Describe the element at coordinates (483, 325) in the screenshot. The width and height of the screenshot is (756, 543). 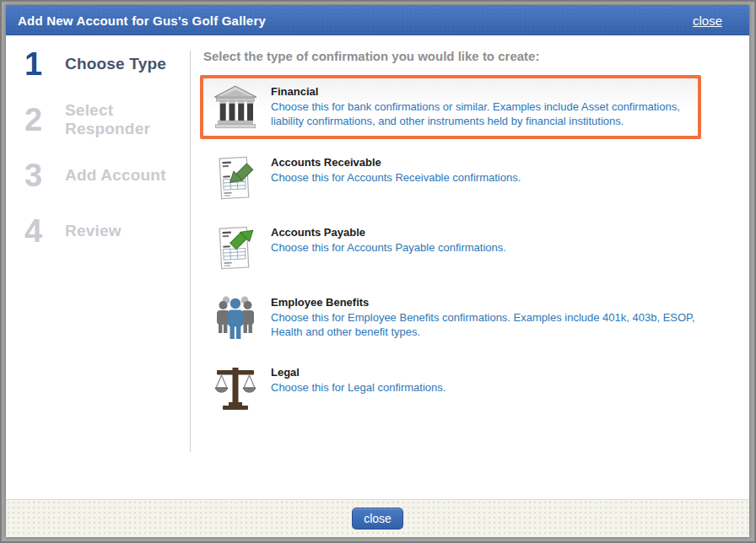
I see `option-description: Choose this for Employee Benefits confir…` at that location.